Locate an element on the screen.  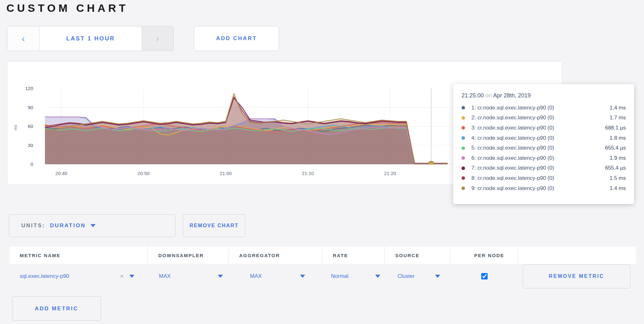
metric-table-header: METRIC NAME DOWNSAMPLER AGGREGATOR RATE … is located at coordinates (323, 255).